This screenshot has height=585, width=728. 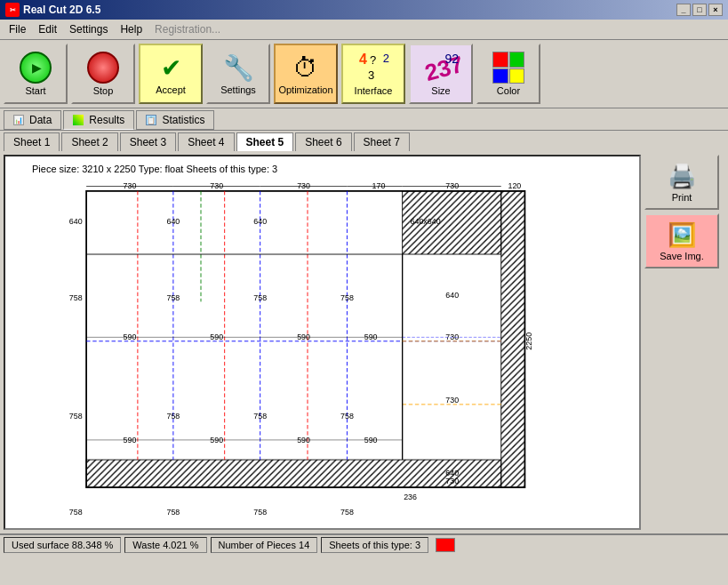 I want to click on optimization-icon: ⏱, so click(x=306, y=68).